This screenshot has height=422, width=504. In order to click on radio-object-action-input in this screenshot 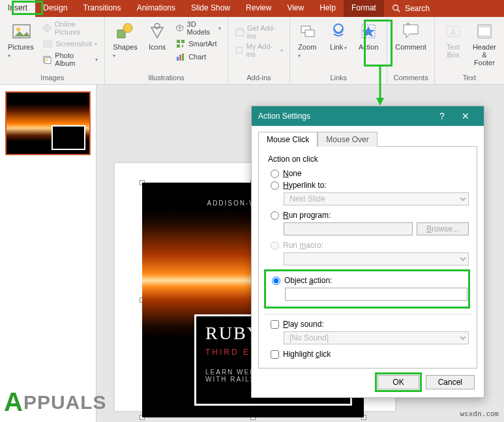, I will do `click(276, 280)`.